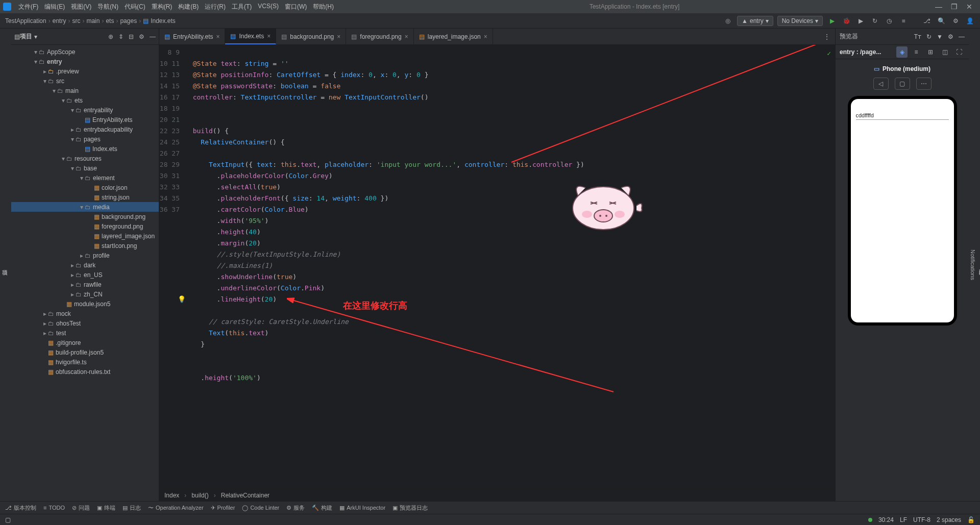  Describe the element at coordinates (111, 37) in the screenshot. I see `locate-icon: ⊕` at that location.